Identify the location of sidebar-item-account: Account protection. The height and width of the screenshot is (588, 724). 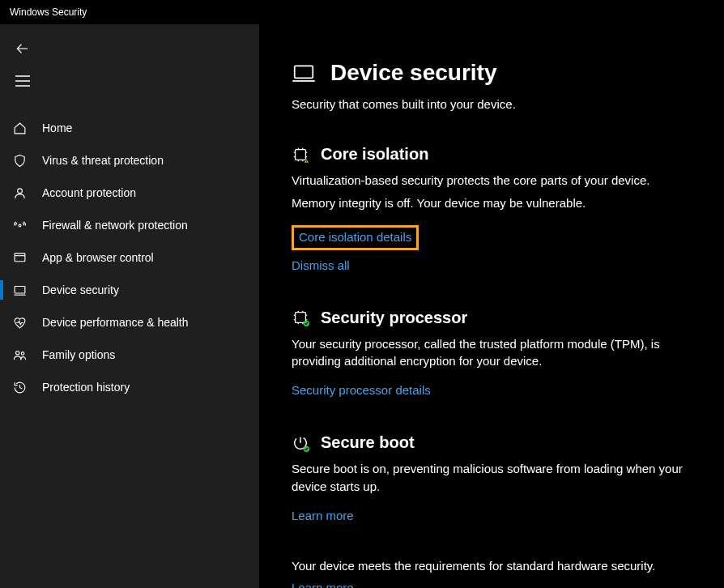
(130, 193).